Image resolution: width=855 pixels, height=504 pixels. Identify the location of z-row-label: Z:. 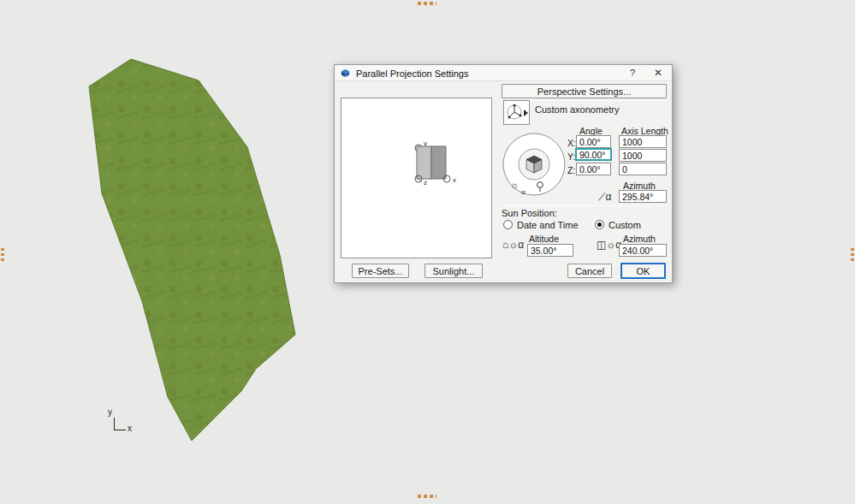
(572, 170).